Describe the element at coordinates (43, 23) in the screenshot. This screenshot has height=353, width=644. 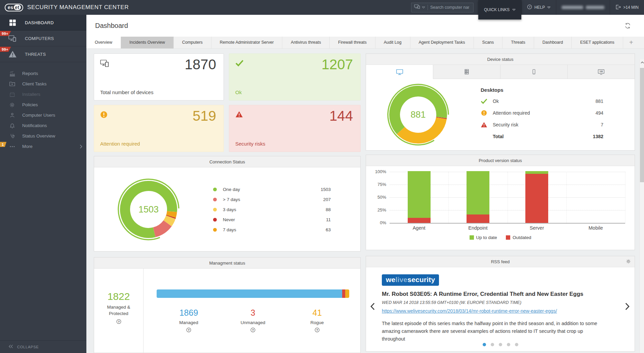
I see `sidebar-item-dashboard: DASHBOARD` at that location.